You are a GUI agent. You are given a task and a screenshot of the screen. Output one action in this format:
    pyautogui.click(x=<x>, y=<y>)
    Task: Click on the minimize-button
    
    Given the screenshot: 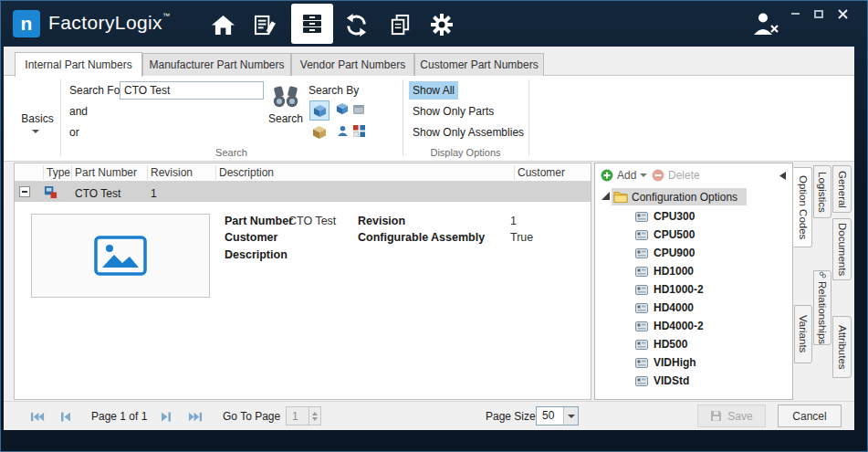 What is the action you would take?
    pyautogui.click(x=795, y=14)
    